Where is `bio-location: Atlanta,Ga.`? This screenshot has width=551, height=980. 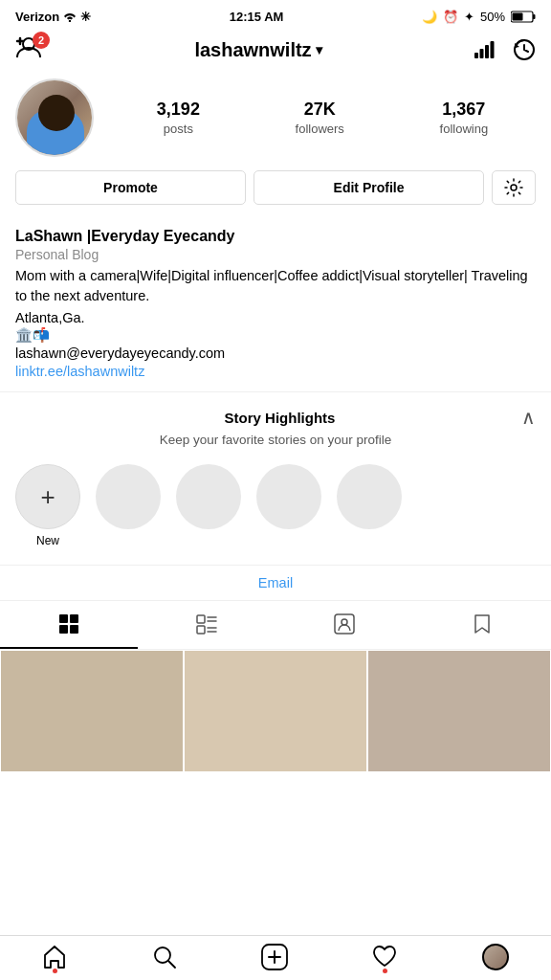 bio-location: Atlanta,Ga. is located at coordinates (276, 318).